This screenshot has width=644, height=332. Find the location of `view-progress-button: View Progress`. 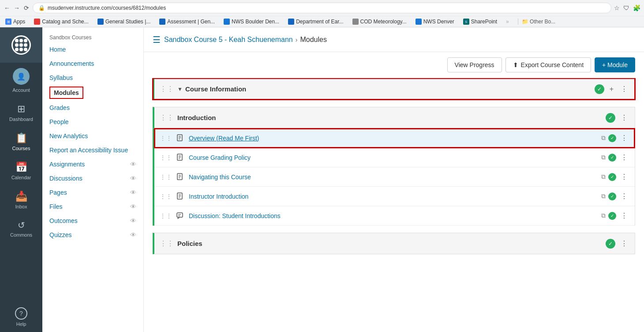

view-progress-button: View Progress is located at coordinates (475, 65).